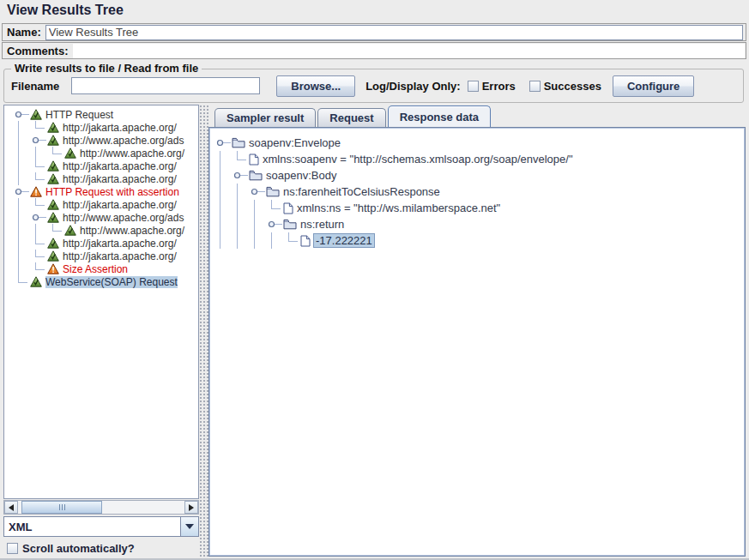 This screenshot has width=749, height=560. Describe the element at coordinates (480, 192) in the screenshot. I see `xml-tree-node: ns:farenheitToCelsiusResponse` at that location.